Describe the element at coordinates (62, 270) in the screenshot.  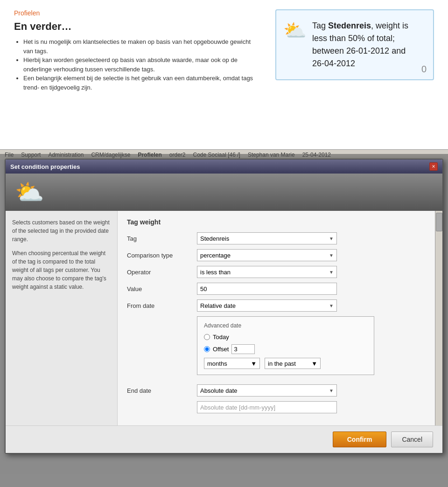
I see `left-panel-text2: When choosing percentual the weight of t…` at that location.